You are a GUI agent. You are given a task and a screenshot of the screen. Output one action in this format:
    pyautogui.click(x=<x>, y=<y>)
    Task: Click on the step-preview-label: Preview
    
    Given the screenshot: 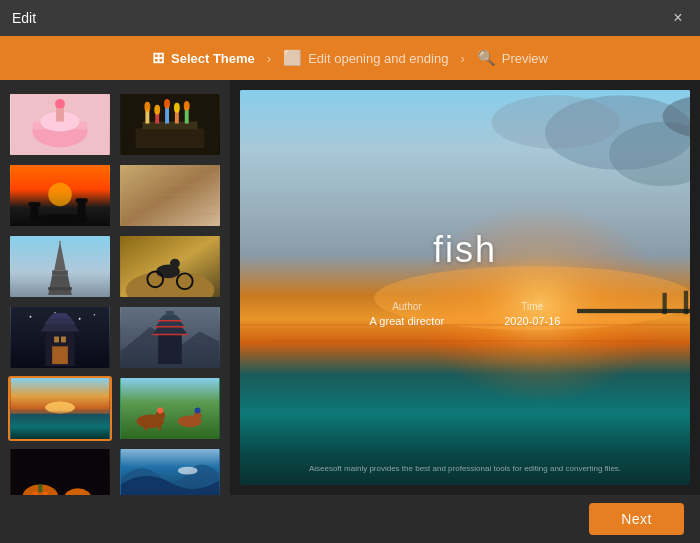 What is the action you would take?
    pyautogui.click(x=525, y=58)
    